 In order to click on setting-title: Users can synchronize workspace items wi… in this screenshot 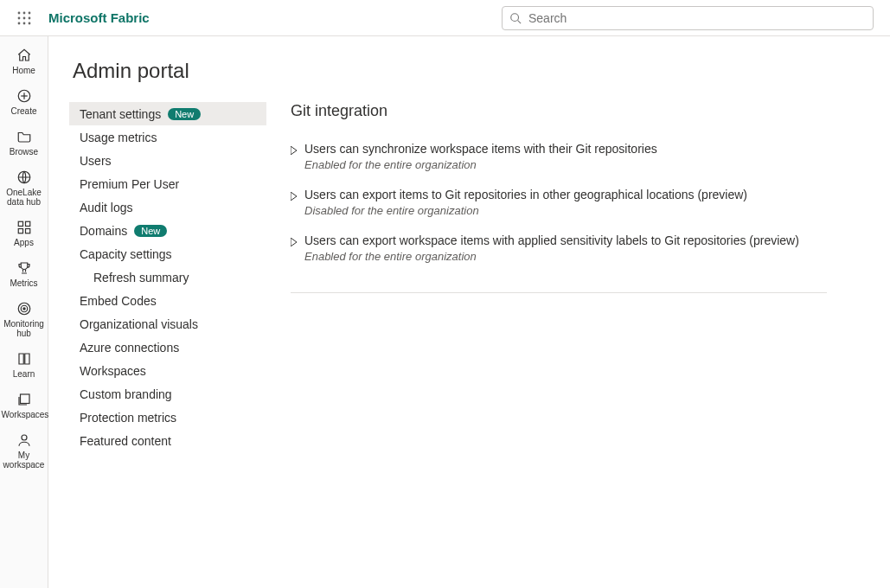, I will do `click(481, 149)`.